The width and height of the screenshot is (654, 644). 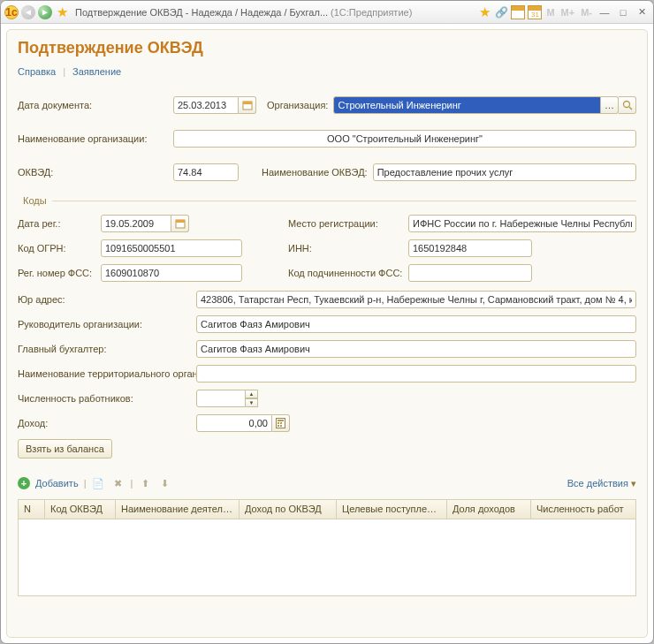 What do you see at coordinates (392, 509) in the screenshot?
I see `th-target-receipts: Целевые поступления` at bounding box center [392, 509].